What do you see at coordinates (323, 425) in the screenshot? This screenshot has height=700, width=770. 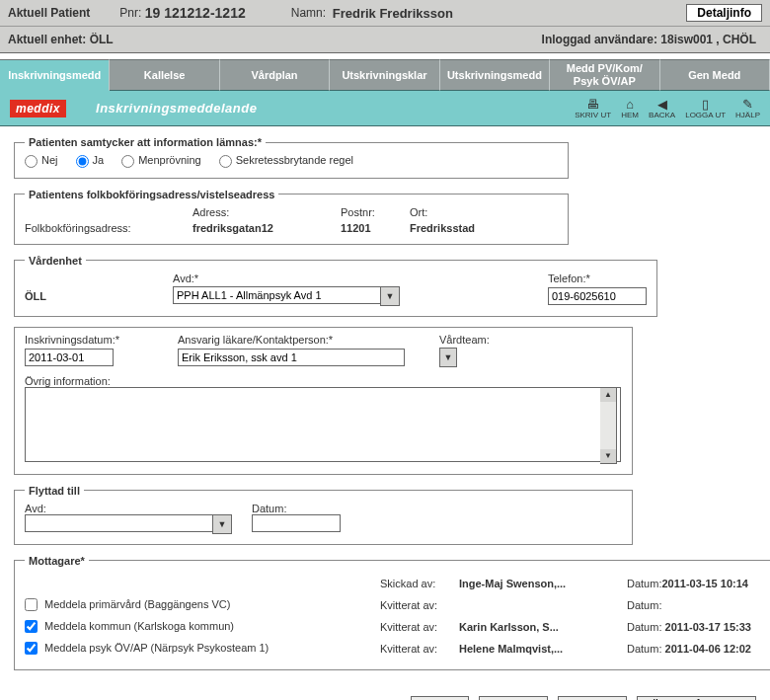 I see `ovrig-textarea` at bounding box center [323, 425].